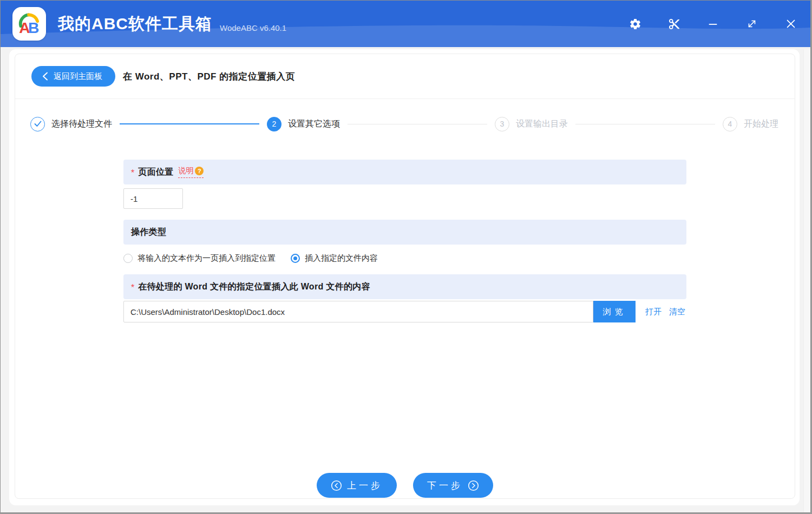 The image size is (812, 514). Describe the element at coordinates (614, 312) in the screenshot. I see `browse-button: 浏览` at that location.